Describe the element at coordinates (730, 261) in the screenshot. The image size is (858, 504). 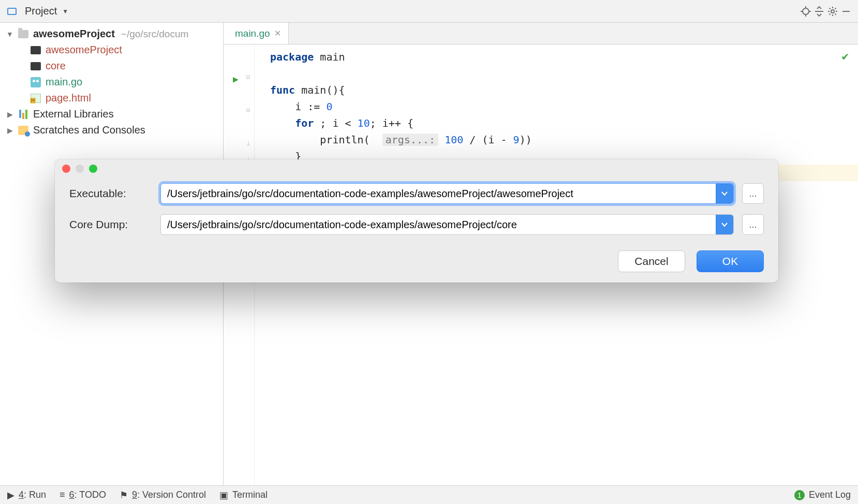
I see `ok-button: OK` at that location.